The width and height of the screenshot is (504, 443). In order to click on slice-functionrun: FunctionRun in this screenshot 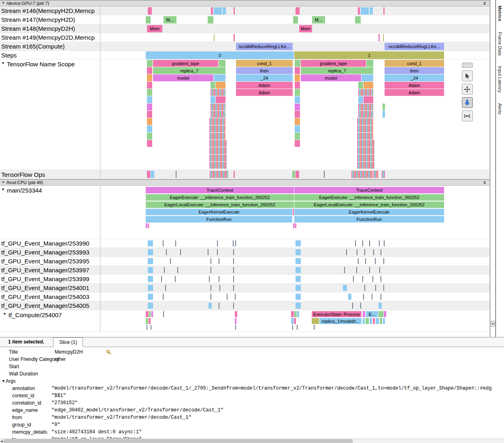, I will do `click(219, 219)`.